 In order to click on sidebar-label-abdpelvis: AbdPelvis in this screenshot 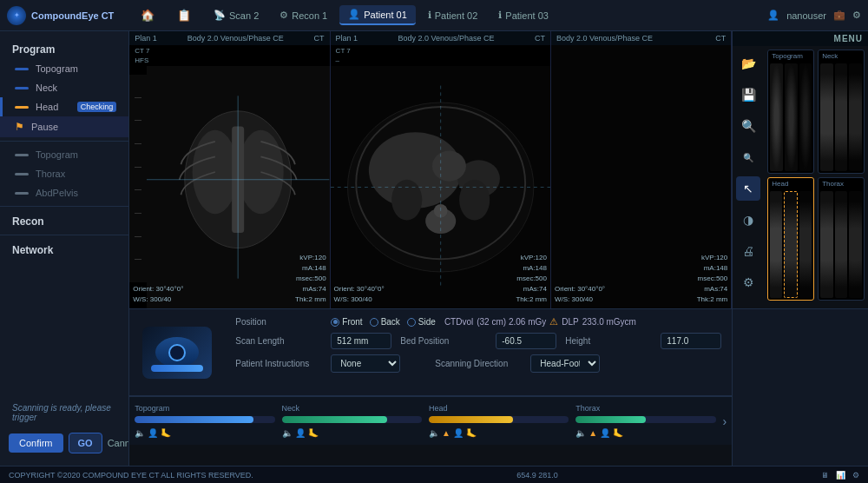, I will do `click(76, 193)`.